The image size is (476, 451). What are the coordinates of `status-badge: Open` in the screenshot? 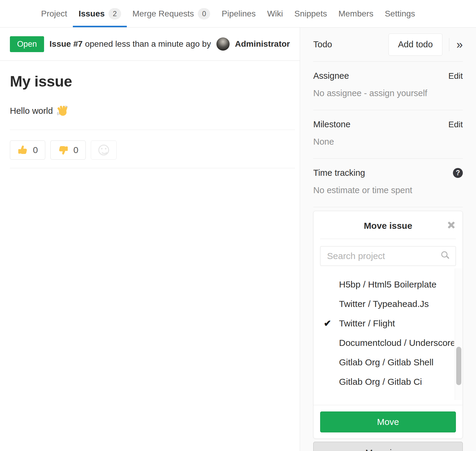 It's located at (27, 44).